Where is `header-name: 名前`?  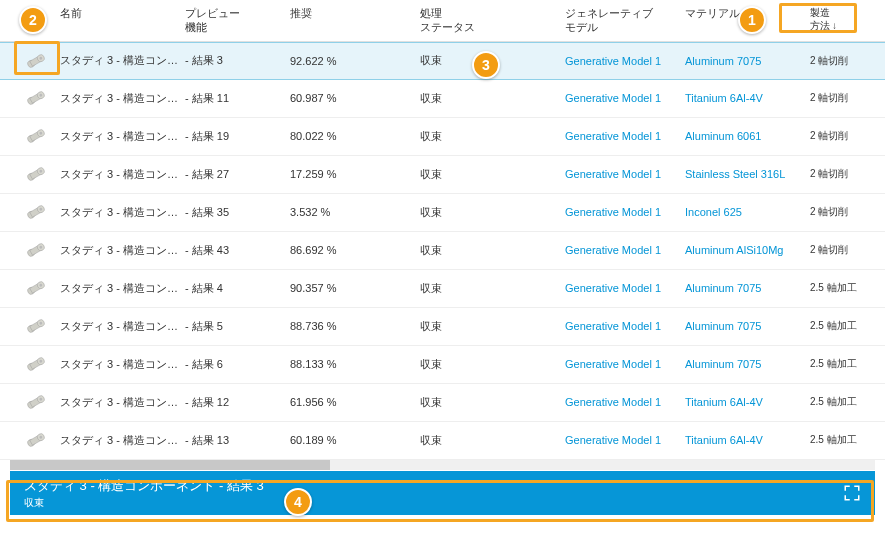 header-name: 名前 is located at coordinates (122, 13).